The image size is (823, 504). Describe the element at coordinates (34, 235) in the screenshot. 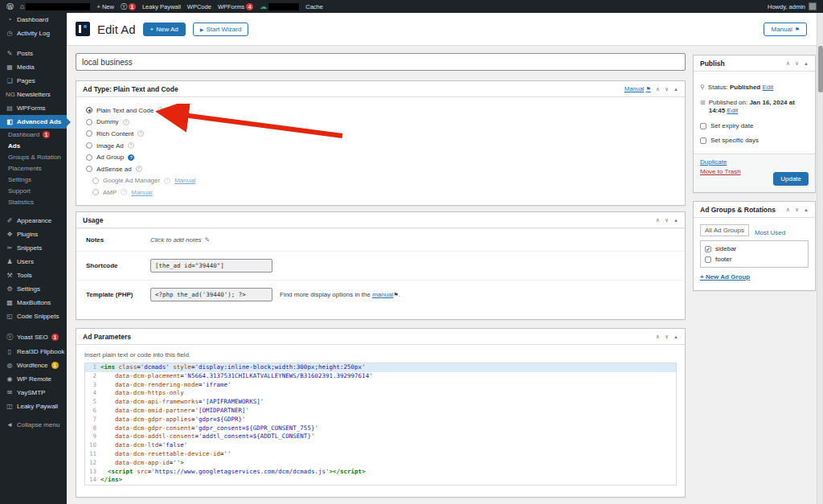

I see `sidebar-item: ❖ Plugins` at that location.